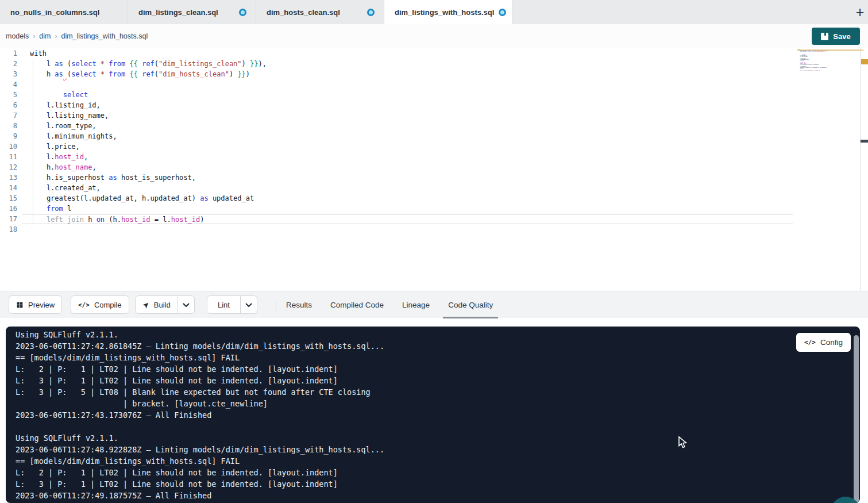  I want to click on line-number: 13, so click(9, 178).